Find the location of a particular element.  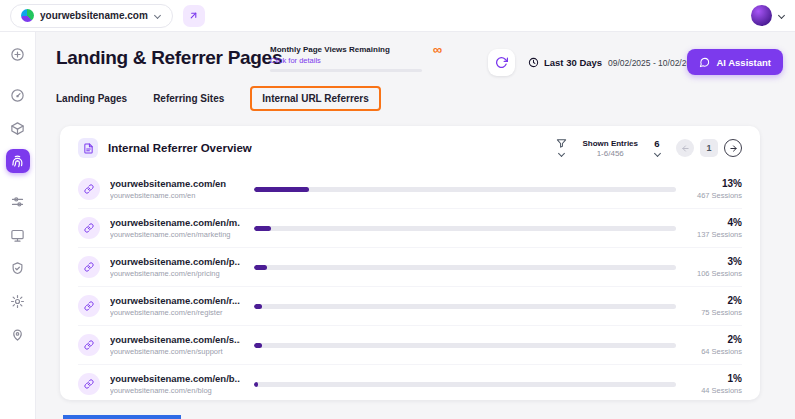

bottom-strip is located at coordinates (122, 417).